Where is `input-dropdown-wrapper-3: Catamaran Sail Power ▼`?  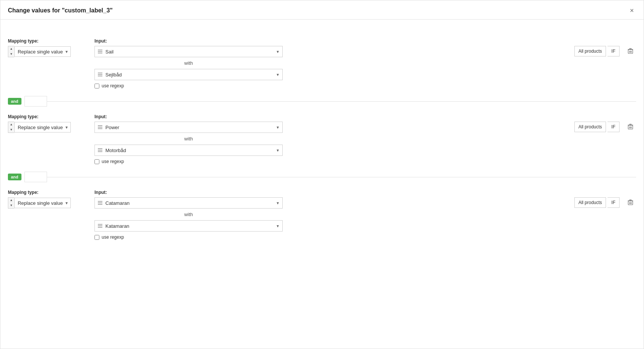 input-dropdown-wrapper-3: Catamaran Sail Power ▼ is located at coordinates (189, 203).